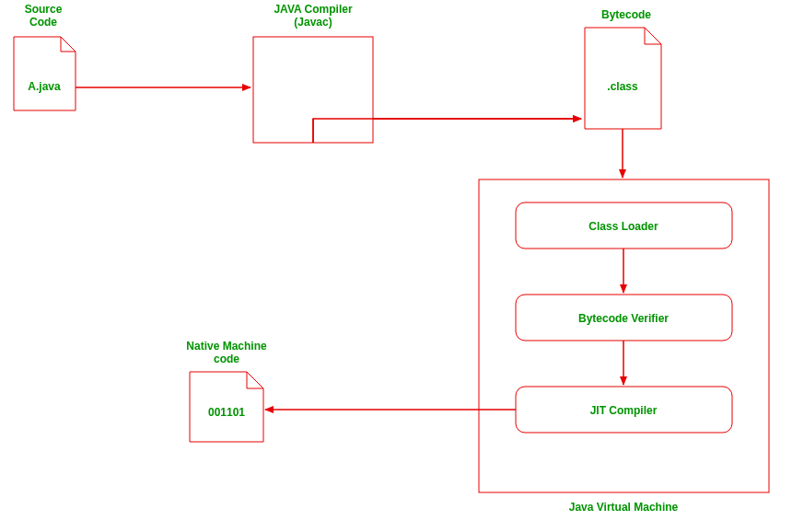 This screenshot has width=792, height=532. What do you see at coordinates (44, 9) in the screenshot?
I see `source-code-label-l1: Source` at bounding box center [44, 9].